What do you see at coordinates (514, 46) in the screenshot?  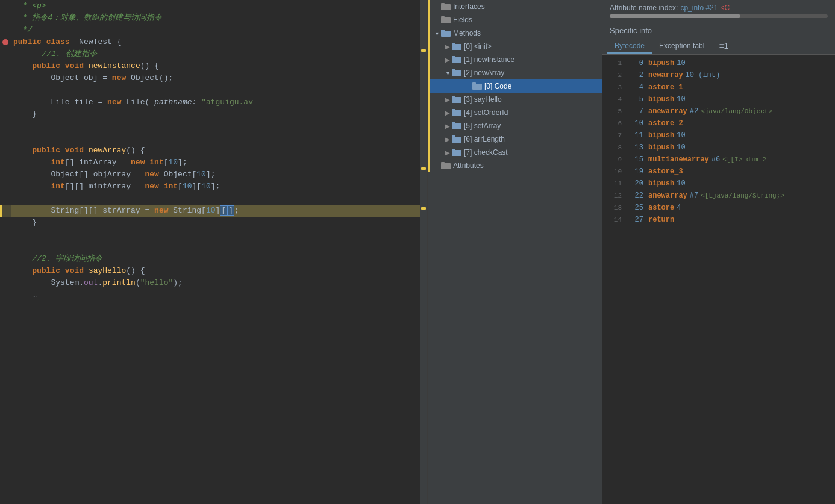 I see `tree-item-init: ▶ [0] <init>` at bounding box center [514, 46].